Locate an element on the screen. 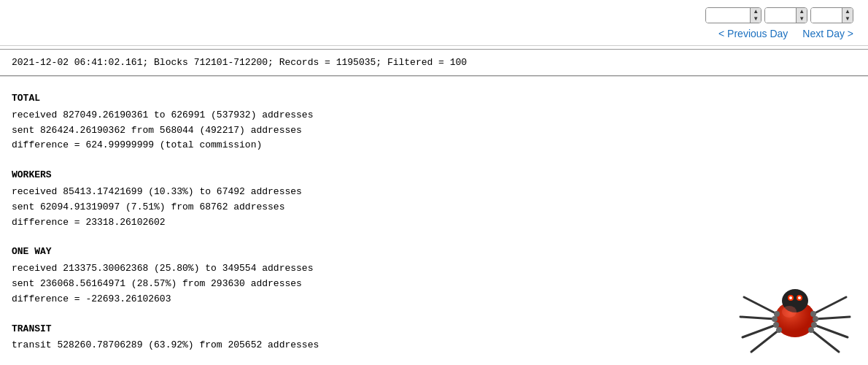  one-way-title: ONE WAY is located at coordinates (434, 253).